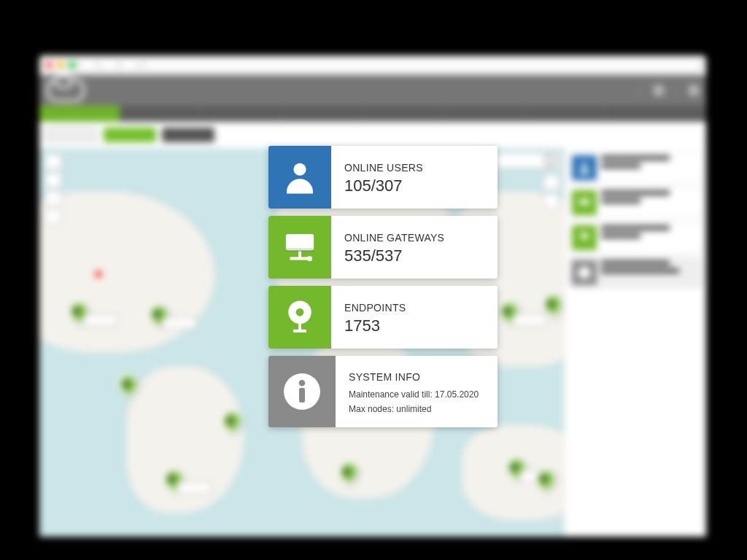 This screenshot has width=747, height=560. Describe the element at coordinates (53, 198) in the screenshot. I see `map-home-button` at that location.